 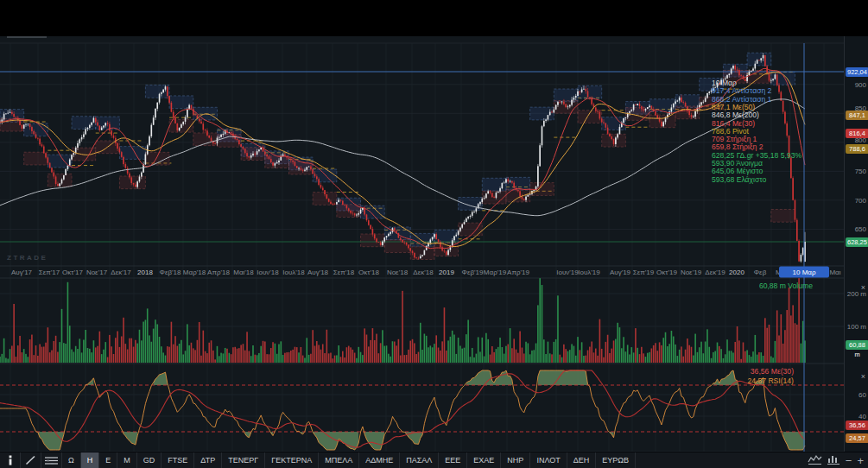 What do you see at coordinates (171, 273) in the screenshot?
I see `time-axis-label: Φεβ'18` at bounding box center [171, 273].